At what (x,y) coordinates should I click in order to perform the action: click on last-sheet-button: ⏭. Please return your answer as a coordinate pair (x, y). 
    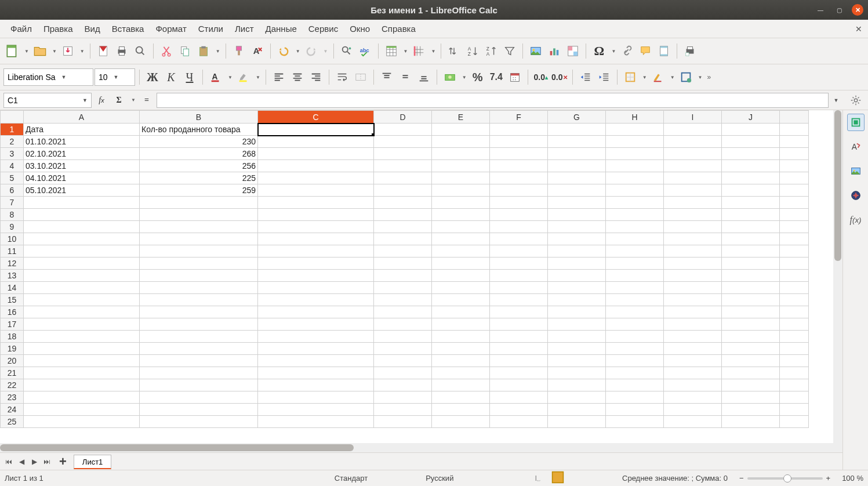
    Looking at the image, I should click on (47, 462).